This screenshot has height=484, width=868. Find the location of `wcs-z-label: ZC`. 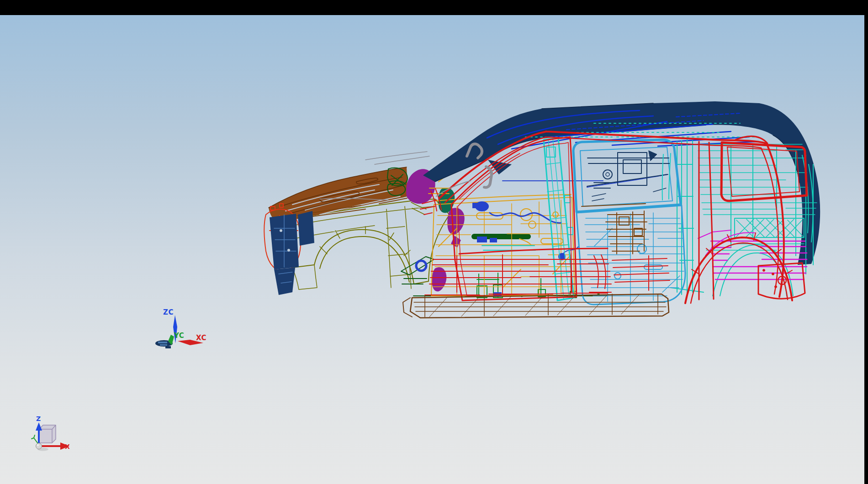

wcs-z-label: ZC is located at coordinates (168, 312).